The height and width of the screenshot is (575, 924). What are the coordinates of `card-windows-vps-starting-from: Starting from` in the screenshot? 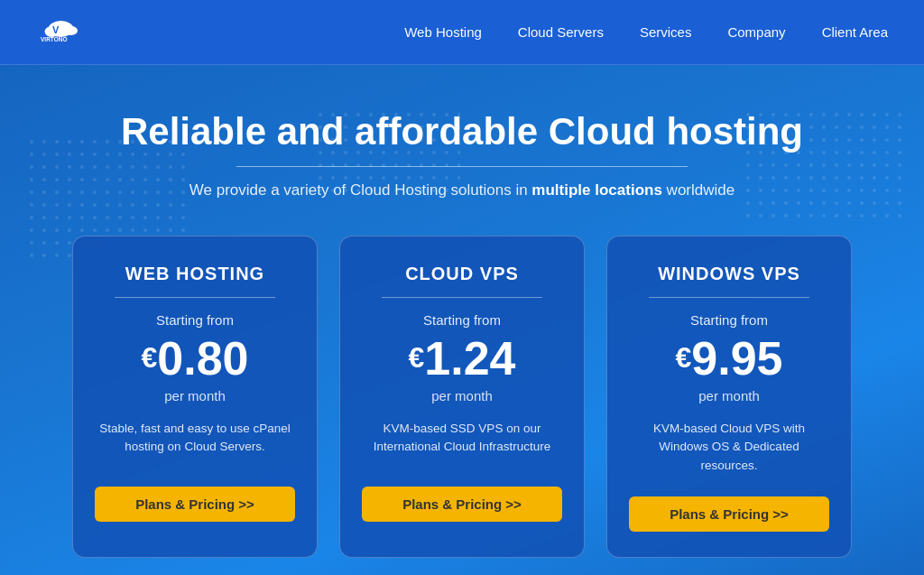 It's located at (729, 320).